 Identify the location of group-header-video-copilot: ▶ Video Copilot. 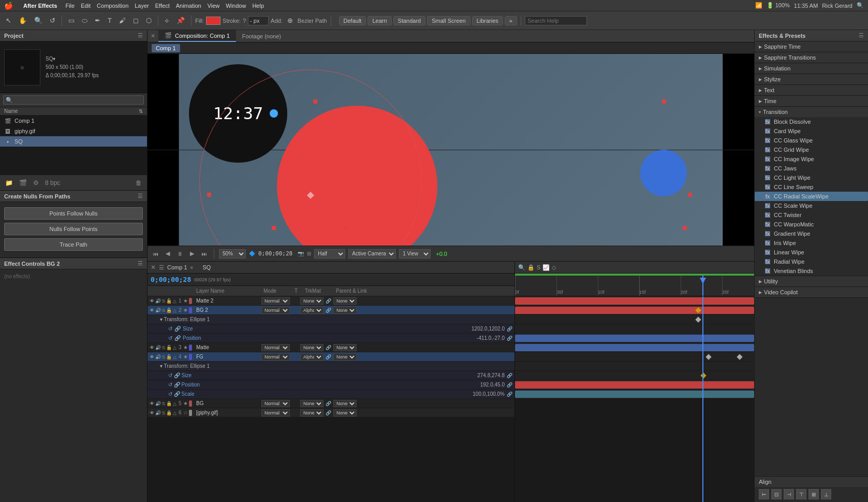
(812, 292).